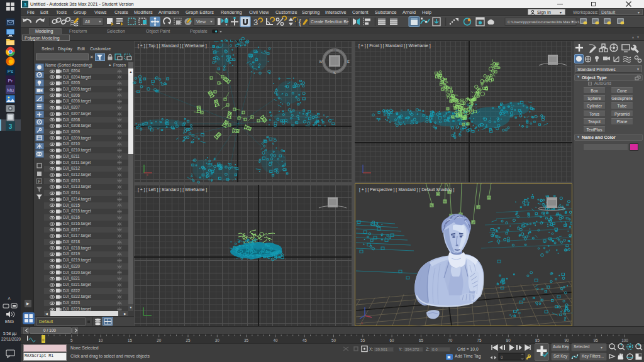 The width and height of the screenshot is (644, 362). Describe the element at coordinates (509, 341) in the screenshot. I see `svg-text: 80` at that location.